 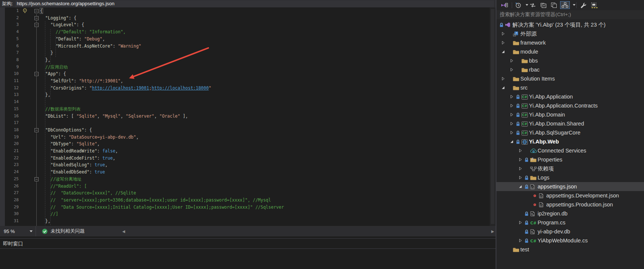 I want to click on code-line: 23 "EnabledSqlLog": true,, so click(x=248, y=165).